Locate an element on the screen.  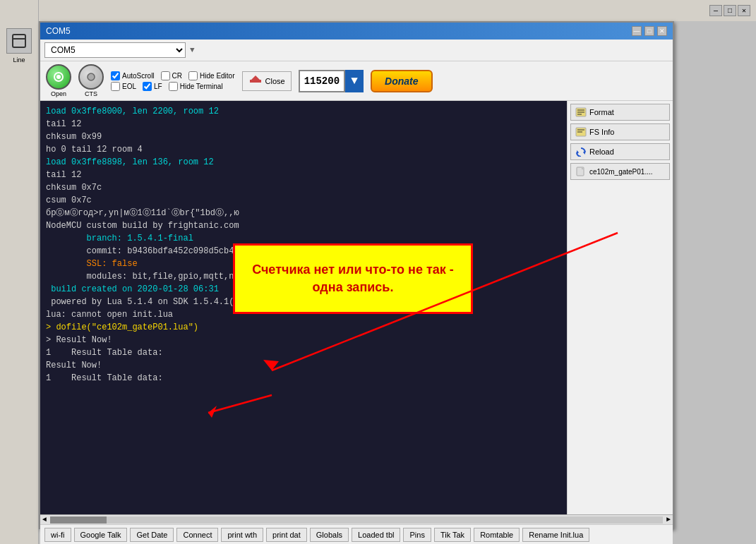
bottom-btn-tik-tak: Tik Tak is located at coordinates (452, 535).